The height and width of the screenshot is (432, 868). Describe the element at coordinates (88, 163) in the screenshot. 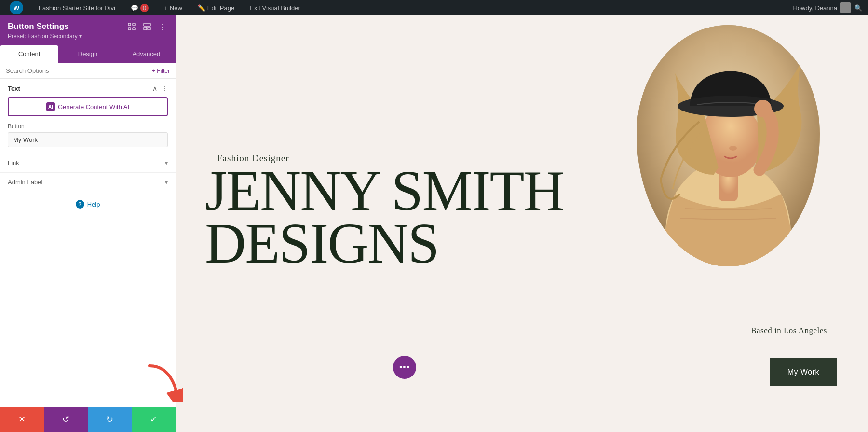

I see `link-section-header: Link ▾` at that location.